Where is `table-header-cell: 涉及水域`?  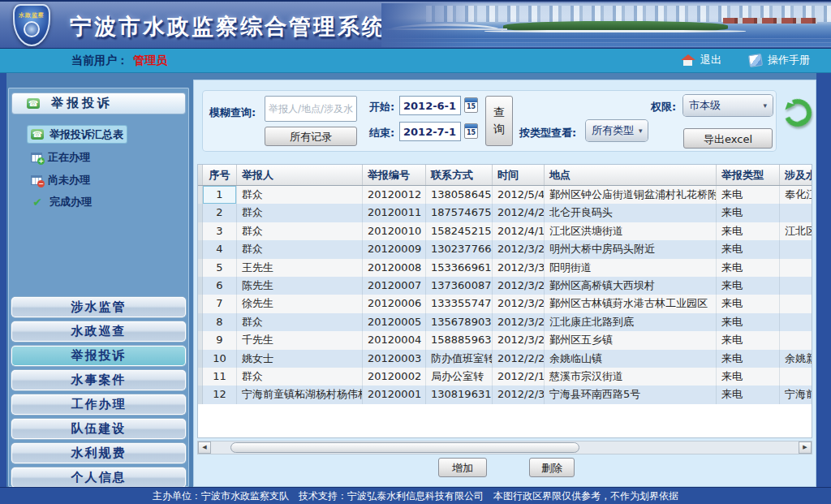
table-header-cell: 涉及水域 is located at coordinates (795, 175).